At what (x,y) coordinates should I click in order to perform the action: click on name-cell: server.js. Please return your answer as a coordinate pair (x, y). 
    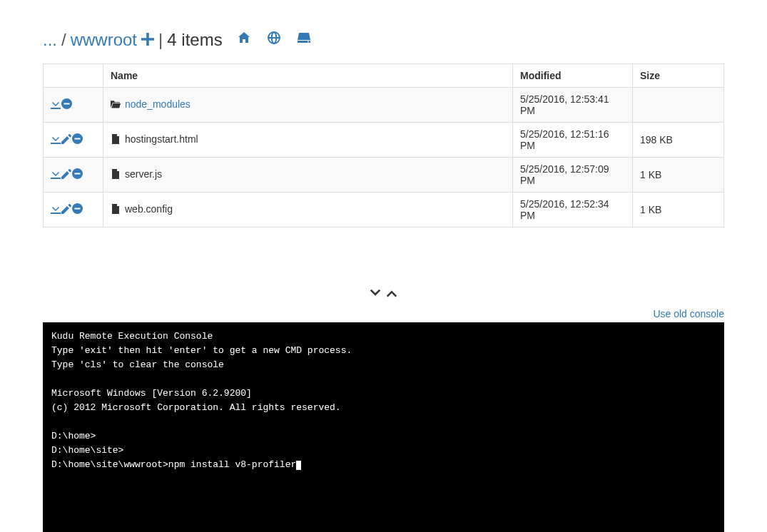
    Looking at the image, I should click on (308, 175).